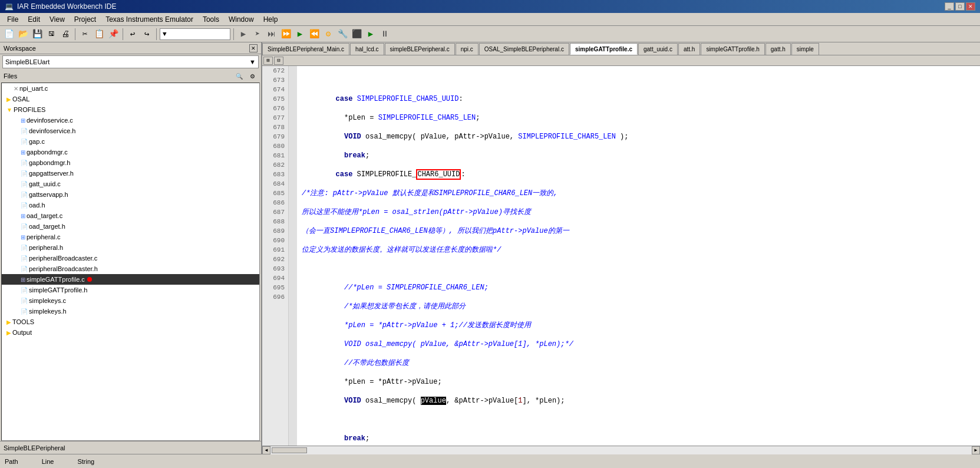  Describe the element at coordinates (131, 332) in the screenshot. I see `tree-output: ▶ Output` at that location.